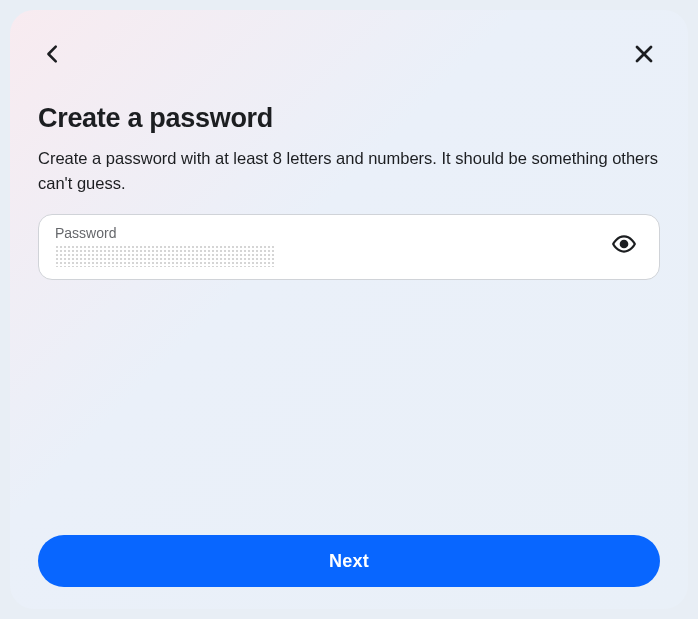 This screenshot has height=619, width=698. I want to click on back-button, so click(53, 56).